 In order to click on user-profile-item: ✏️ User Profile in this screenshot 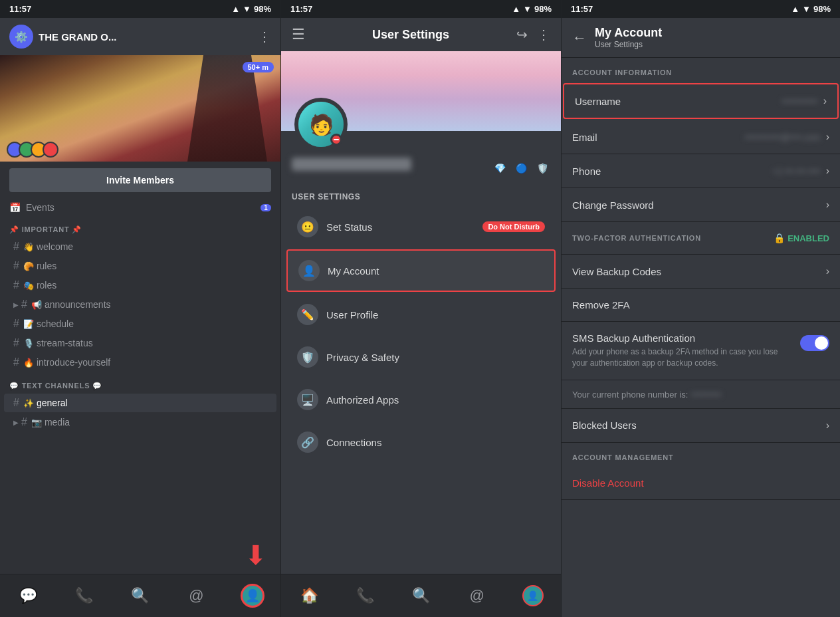, I will do `click(421, 314)`.